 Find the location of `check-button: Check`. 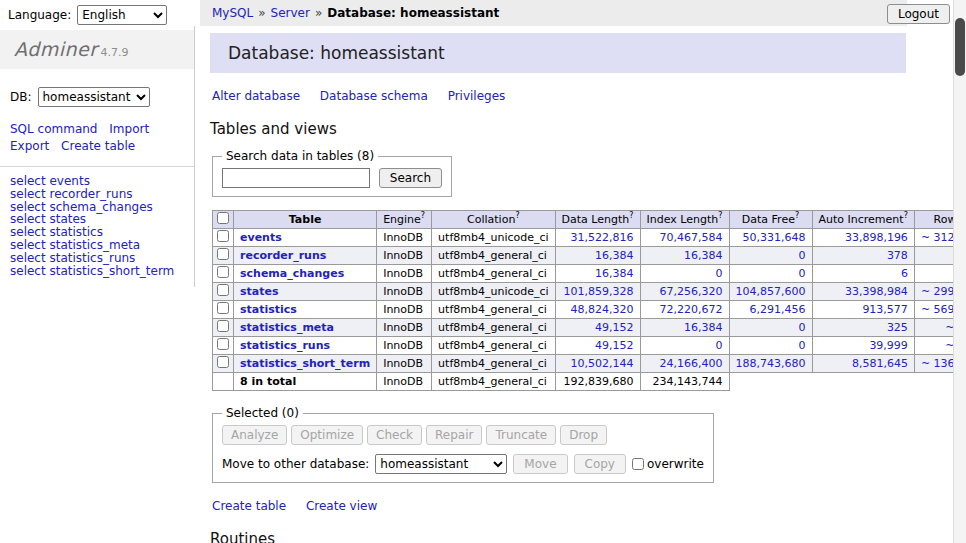

check-button: Check is located at coordinates (394, 435).